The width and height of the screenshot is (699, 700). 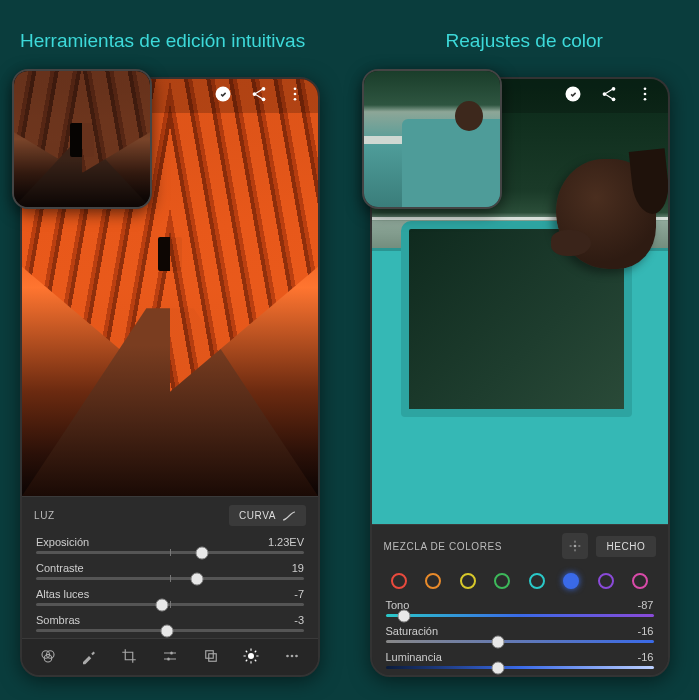 What do you see at coordinates (537, 581) in the screenshot?
I see `color-swatch-aqua` at bounding box center [537, 581].